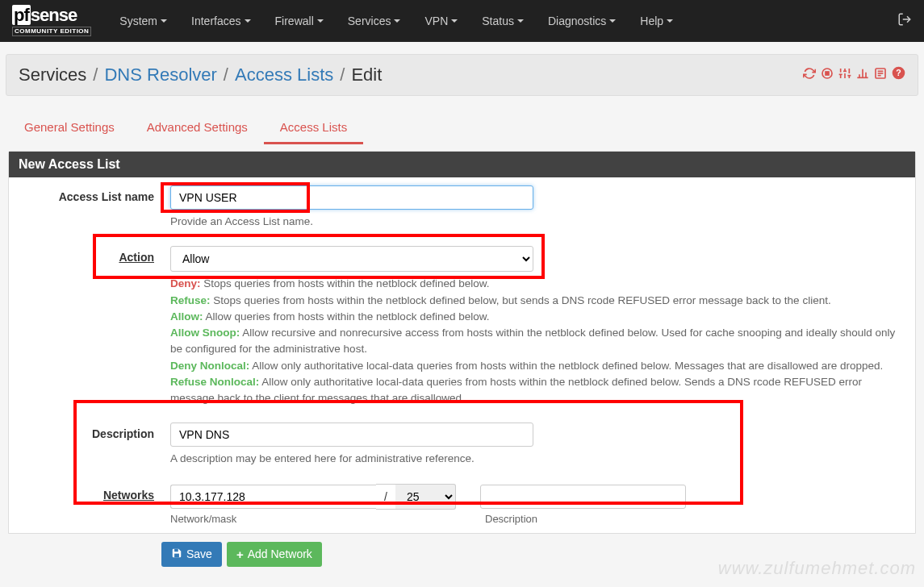 Image resolution: width=924 pixels, height=587 pixels. I want to click on plus-icon: +, so click(240, 555).